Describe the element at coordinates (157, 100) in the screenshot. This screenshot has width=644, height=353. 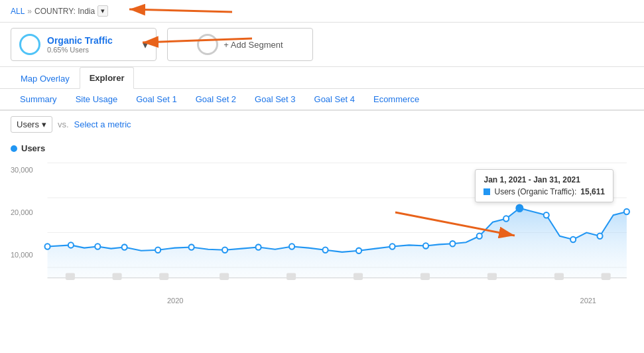
I see `tab-goal-set-1: Goal Set 1` at that location.